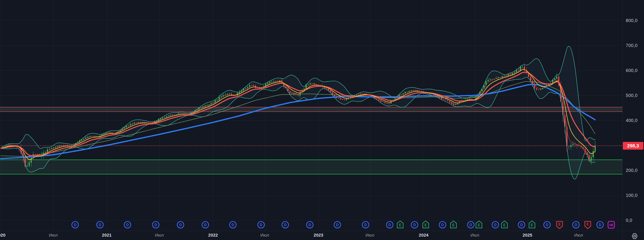  I want to click on last-price-label: 298,3, so click(633, 146).